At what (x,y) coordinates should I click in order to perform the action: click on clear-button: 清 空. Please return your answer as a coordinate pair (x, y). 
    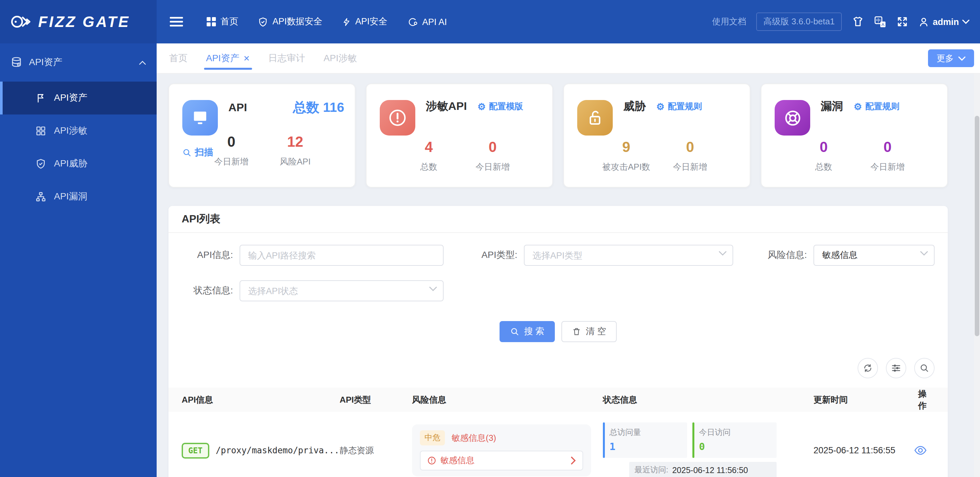
    Looking at the image, I should click on (589, 332).